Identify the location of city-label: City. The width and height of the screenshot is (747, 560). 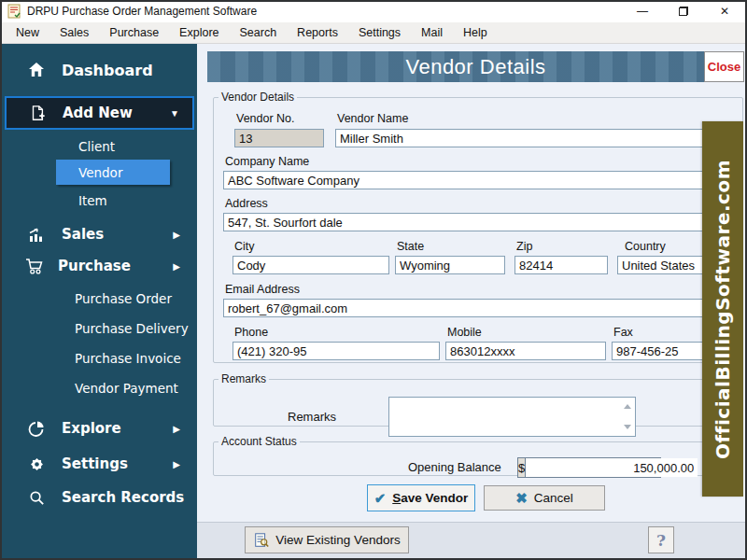
(245, 246).